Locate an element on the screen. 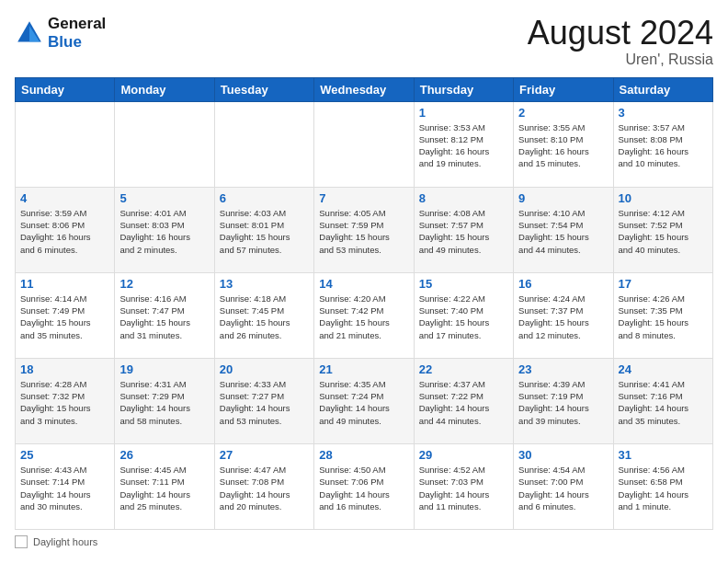 The width and height of the screenshot is (728, 563). day-number: 1 is located at coordinates (463, 112).